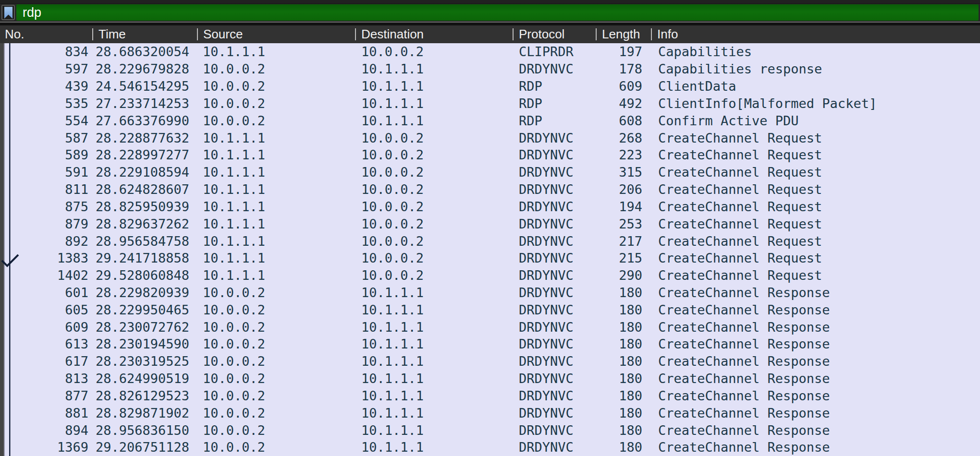 The width and height of the screenshot is (980, 456). I want to click on packet-row: 88128.82987190210.0.0.210.1.1.1DRDYNVC18…, so click(490, 413).